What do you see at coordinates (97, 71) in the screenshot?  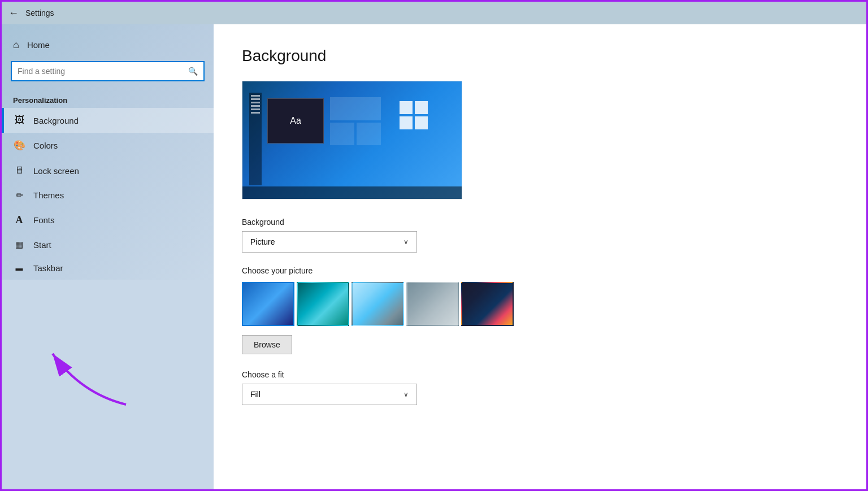 I see `search-input` at bounding box center [97, 71].